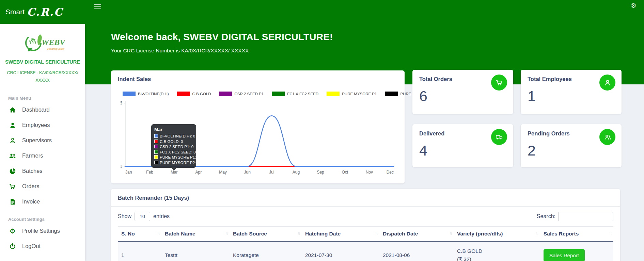 Image resolution: width=644 pixels, height=261 pixels. What do you see at coordinates (179, 163) in the screenshot?
I see `tooltip-text: PURE MYSORE P2: 0` at bounding box center [179, 163].